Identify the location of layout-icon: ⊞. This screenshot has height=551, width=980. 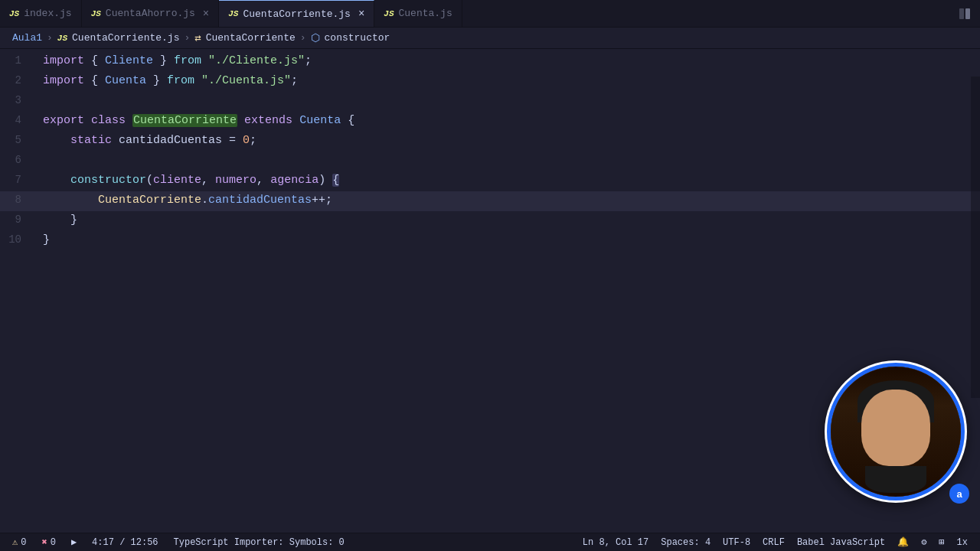
(942, 543).